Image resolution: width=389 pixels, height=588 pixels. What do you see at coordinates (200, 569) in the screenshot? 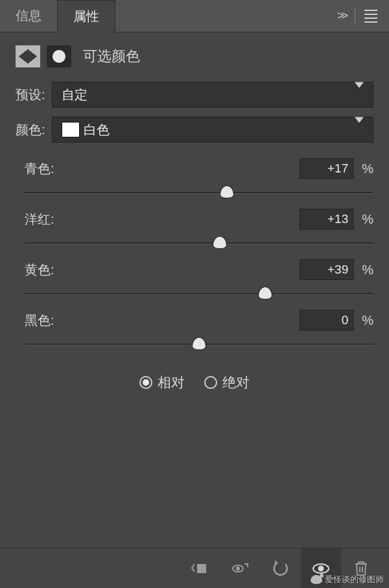
I see `clip-to-layer-icon` at bounding box center [200, 569].